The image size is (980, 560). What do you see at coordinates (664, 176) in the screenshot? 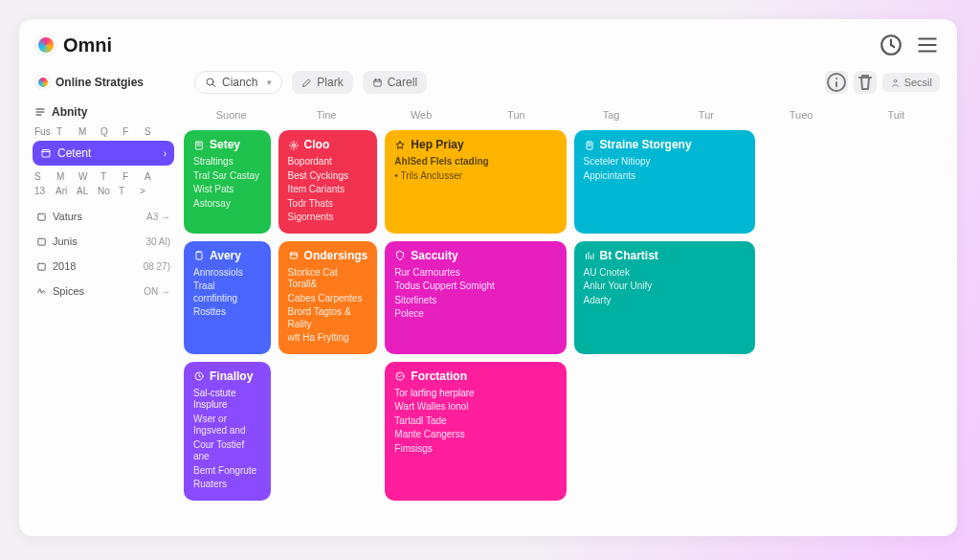
I see `event-line: Appicintants` at bounding box center [664, 176].